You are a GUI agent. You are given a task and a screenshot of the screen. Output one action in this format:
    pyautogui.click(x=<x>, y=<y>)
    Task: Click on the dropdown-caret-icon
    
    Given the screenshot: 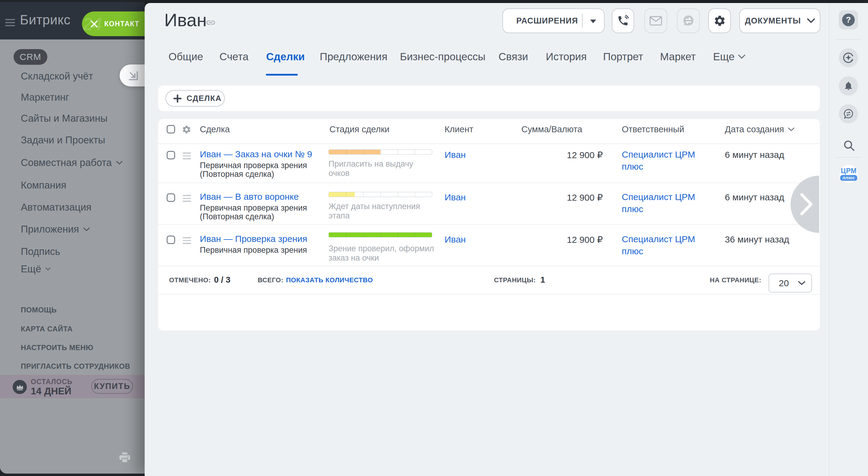 What is the action you would take?
    pyautogui.click(x=593, y=22)
    